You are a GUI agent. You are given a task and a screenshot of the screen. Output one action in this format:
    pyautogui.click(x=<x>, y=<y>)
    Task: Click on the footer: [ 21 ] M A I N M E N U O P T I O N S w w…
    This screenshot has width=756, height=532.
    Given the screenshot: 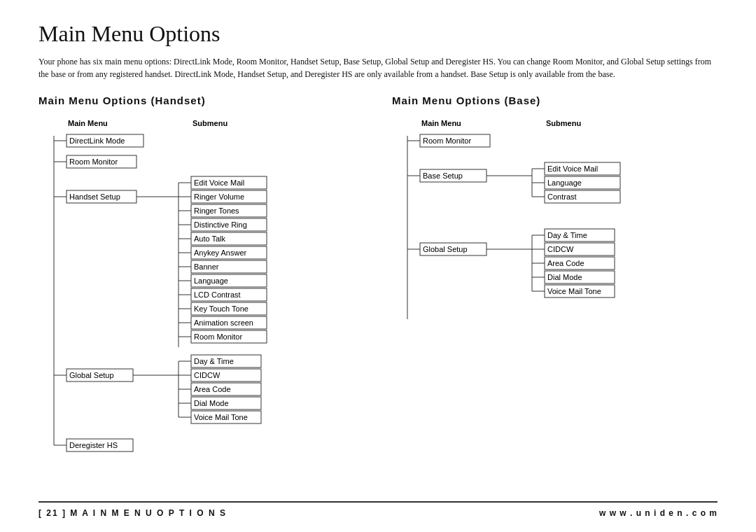 What is the action you would take?
    pyautogui.click(x=378, y=510)
    